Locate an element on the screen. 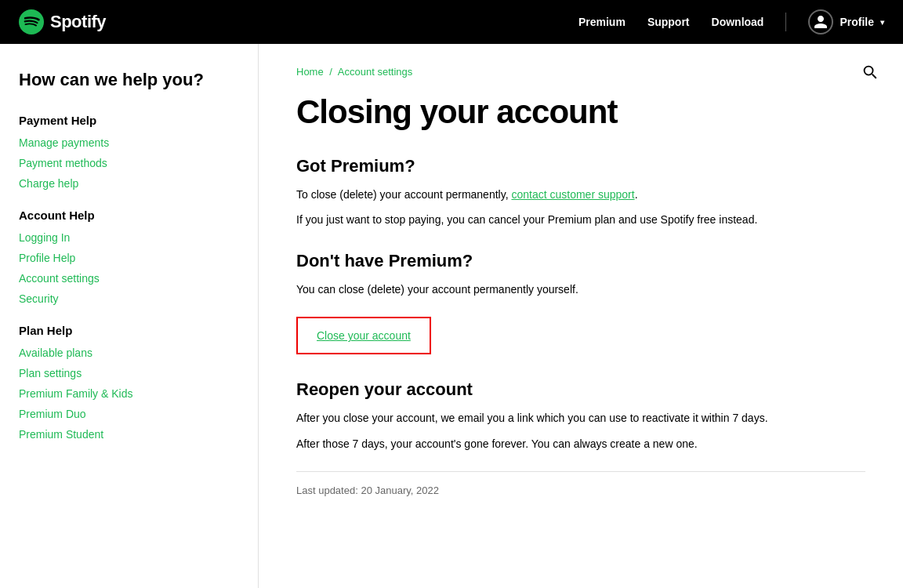  sidebar-item-profile-help: Profile Help is located at coordinates (129, 258).